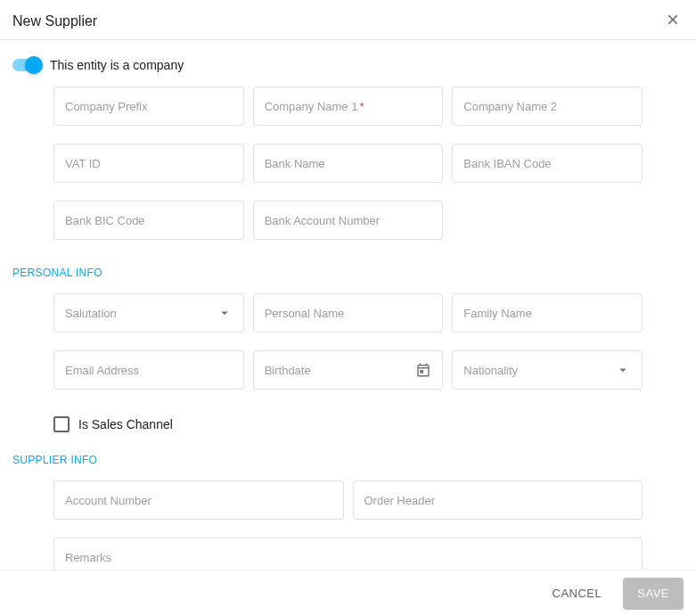 The height and width of the screenshot is (616, 696). Describe the element at coordinates (348, 273) in the screenshot. I see `personal-info-heading: PERSONAL INFO` at that location.